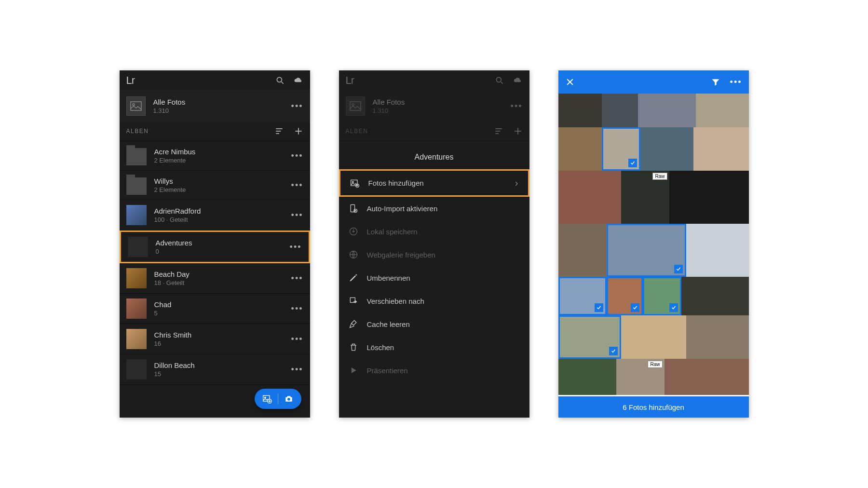  I want to click on add-photos-label: 6 Fotos hinzufügen, so click(653, 407).